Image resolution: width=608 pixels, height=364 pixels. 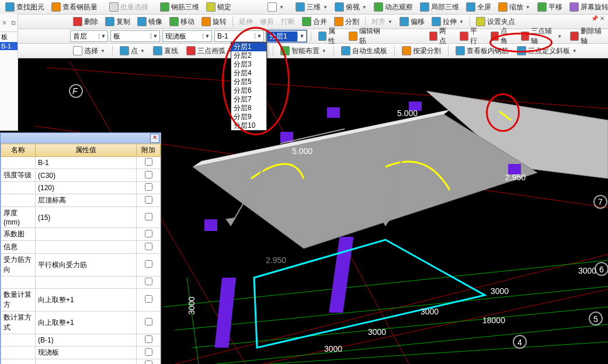 What do you see at coordinates (86, 176) in the screenshot?
I see `prop-value: (C30)` at bounding box center [86, 176].